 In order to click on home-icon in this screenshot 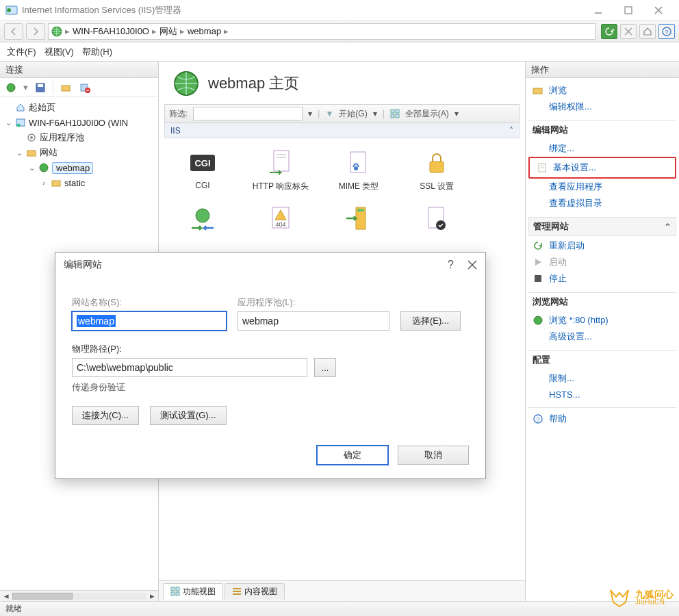, I will do `click(648, 31)`.